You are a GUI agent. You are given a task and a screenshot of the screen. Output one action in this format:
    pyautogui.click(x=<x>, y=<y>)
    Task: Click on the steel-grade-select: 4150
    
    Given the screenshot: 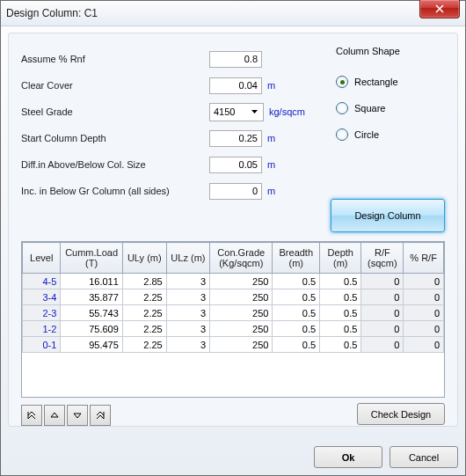 What is the action you would take?
    pyautogui.click(x=237, y=113)
    